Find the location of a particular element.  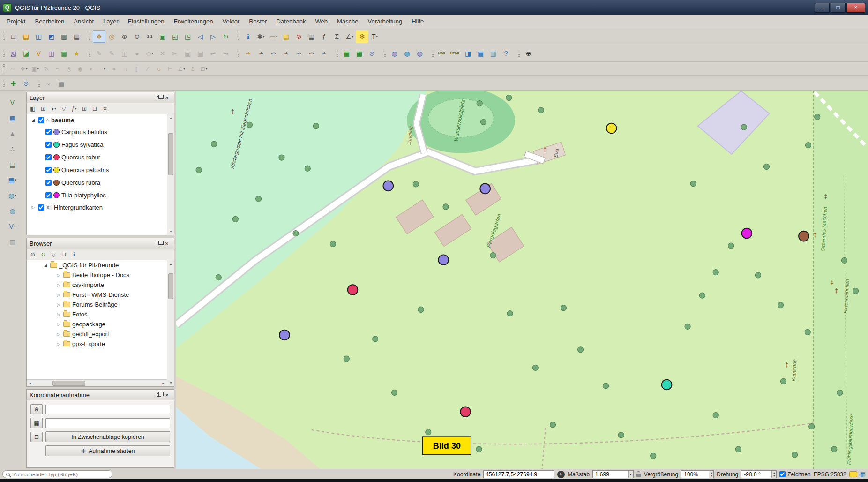

pan-to-selection-icon: ◎ is located at coordinates (112, 37).